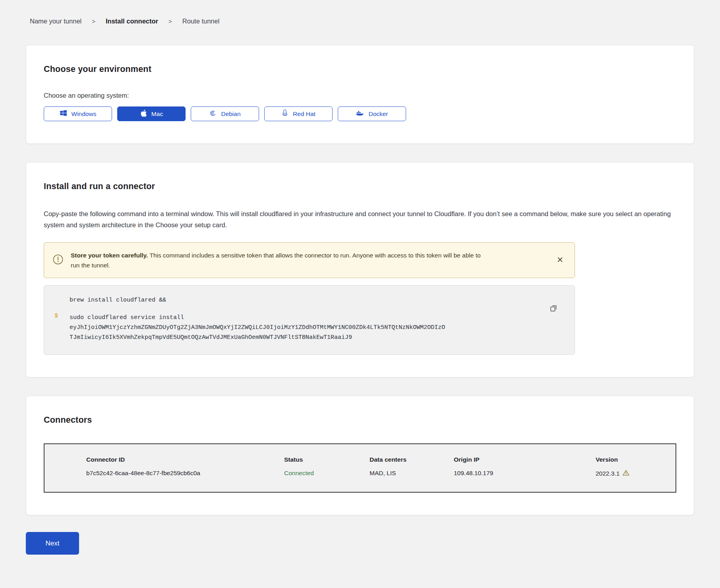 The width and height of the screenshot is (720, 588). What do you see at coordinates (309, 260) in the screenshot?
I see `token-warning-banner: Store your token carefully. This command…` at bounding box center [309, 260].